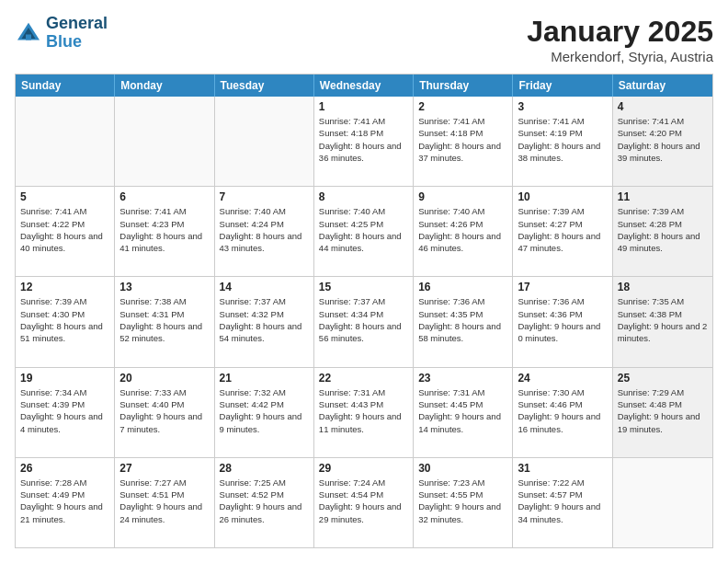 The image size is (728, 563). What do you see at coordinates (463, 86) in the screenshot?
I see `header-day-thursday: Thursday` at bounding box center [463, 86].